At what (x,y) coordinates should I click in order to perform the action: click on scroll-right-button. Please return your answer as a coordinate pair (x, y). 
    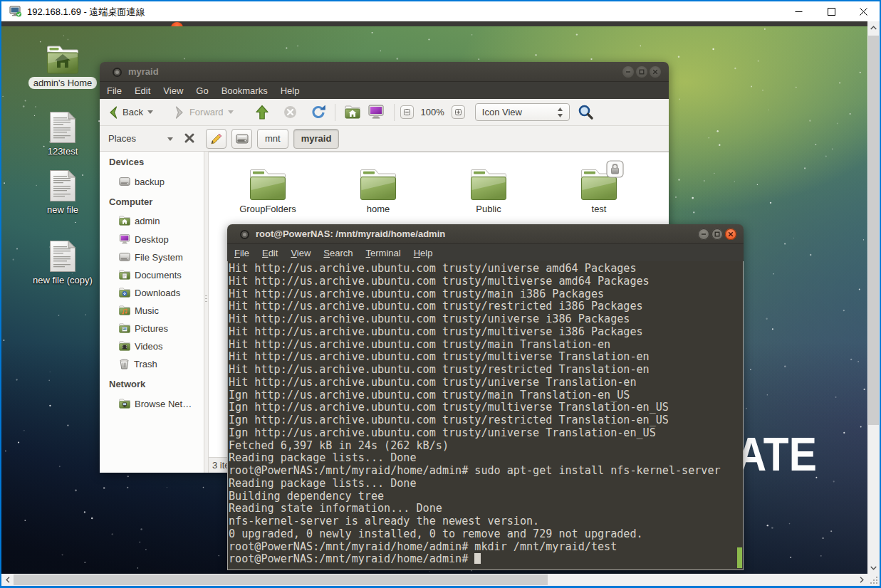
    Looking at the image, I should click on (862, 579).